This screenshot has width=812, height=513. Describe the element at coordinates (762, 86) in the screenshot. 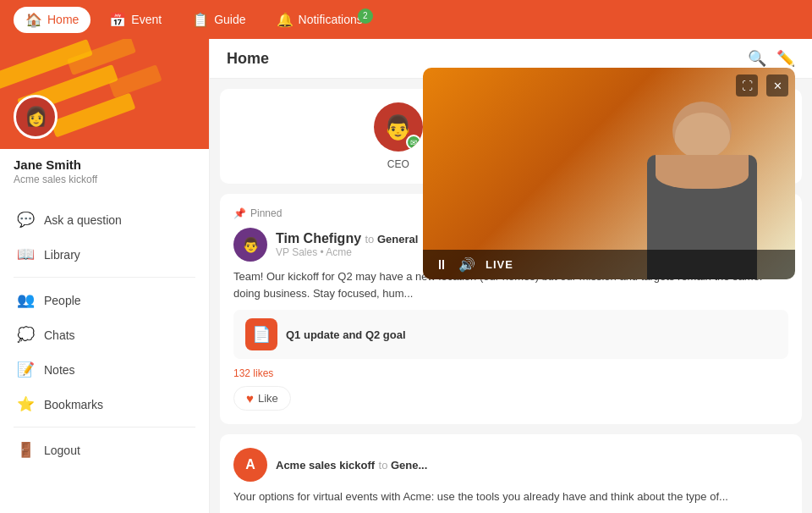

I see `video-controls-top: ⛶ ✕` at that location.